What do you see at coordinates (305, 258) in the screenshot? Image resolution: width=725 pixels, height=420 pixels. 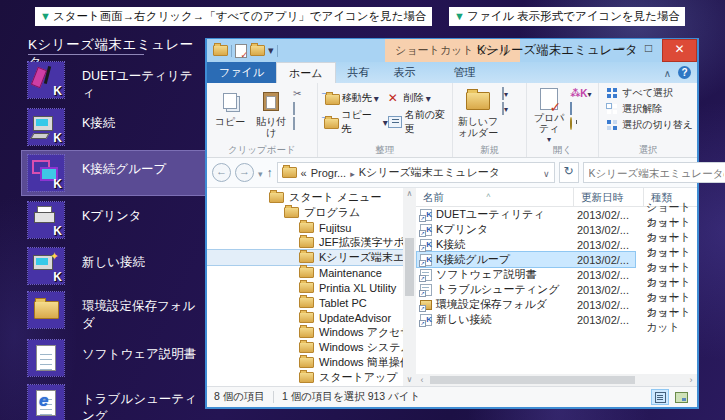 I see `tree-item-k-series: Kシリーズ端末エミュレータ` at bounding box center [305, 258].